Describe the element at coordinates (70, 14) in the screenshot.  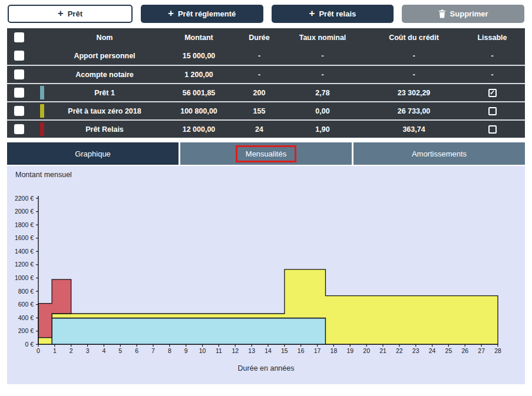
I see `add-loan-button: + Prêt` at that location.